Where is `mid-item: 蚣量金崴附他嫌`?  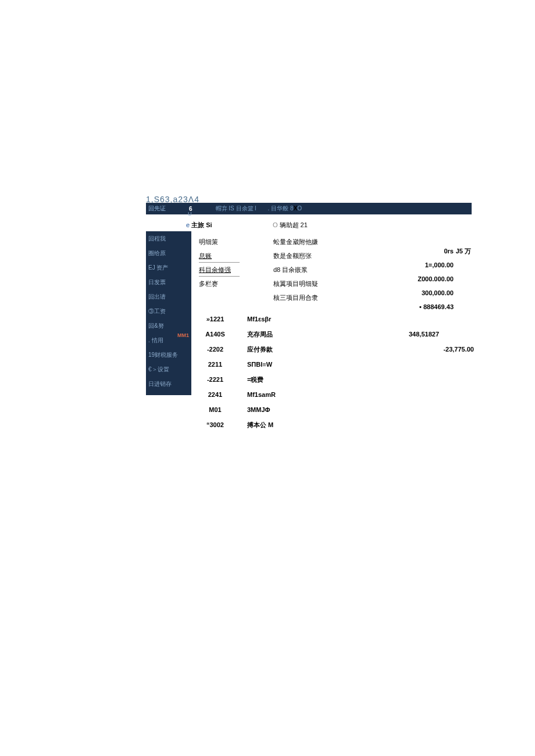 mid-item: 蚣量金崴附他嫌 is located at coordinates (308, 242).